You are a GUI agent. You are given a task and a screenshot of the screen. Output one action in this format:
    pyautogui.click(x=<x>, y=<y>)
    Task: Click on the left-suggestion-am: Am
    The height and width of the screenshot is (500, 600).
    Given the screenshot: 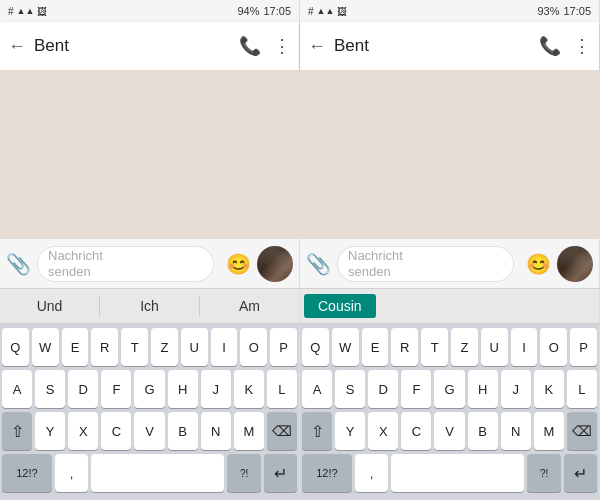 What is the action you would take?
    pyautogui.click(x=250, y=306)
    